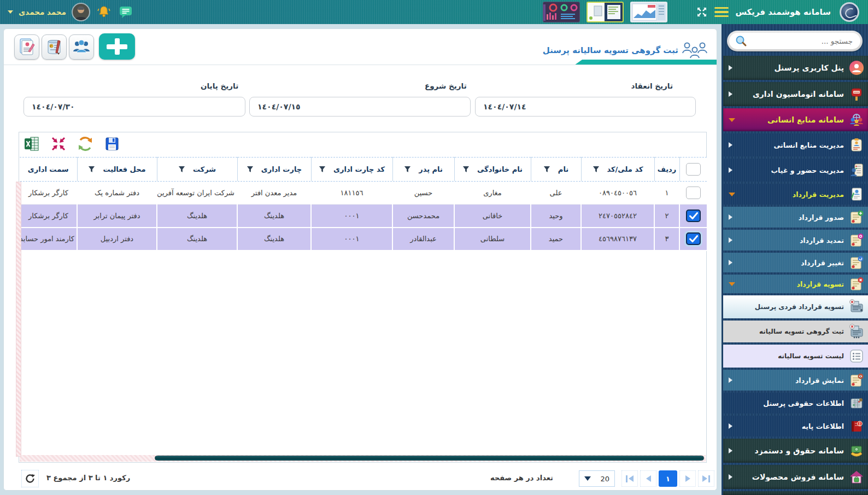  I want to click on previous-page-button, so click(648, 479).